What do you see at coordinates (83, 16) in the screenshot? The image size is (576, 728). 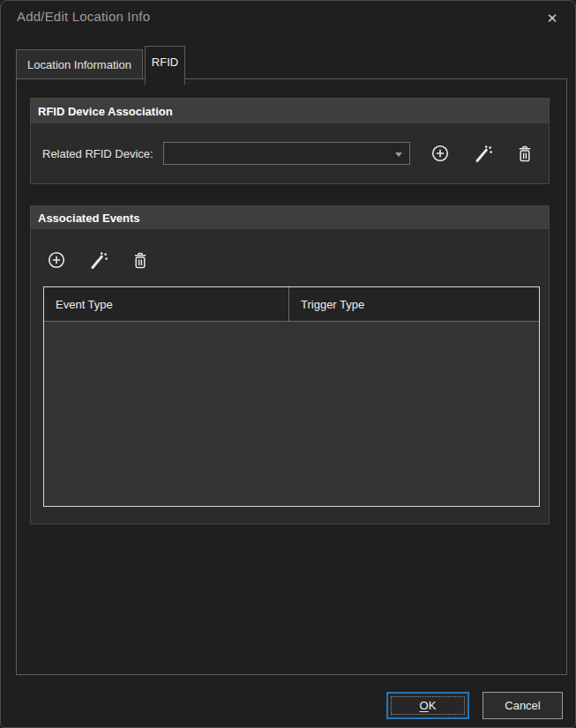 I see `window-title: Add/Edit Location Info` at bounding box center [83, 16].